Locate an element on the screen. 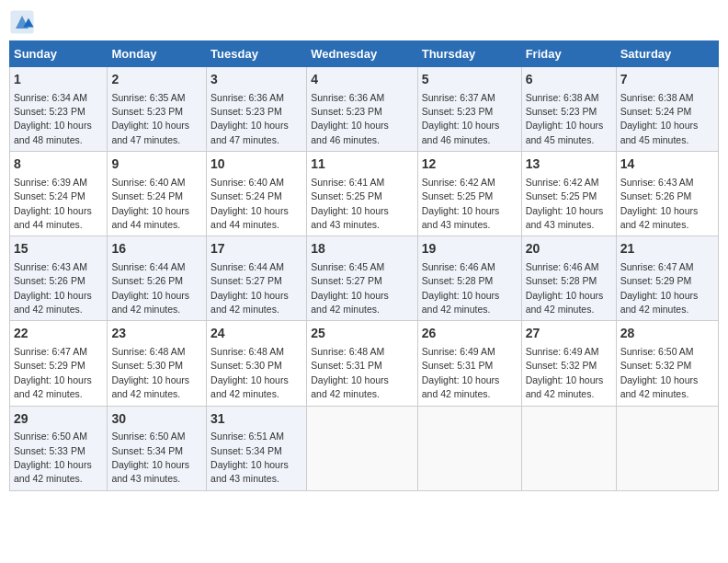  cell-info: Sunrise: 6:38 AMSunset: 5:24 PMDaylight:… is located at coordinates (660, 119).